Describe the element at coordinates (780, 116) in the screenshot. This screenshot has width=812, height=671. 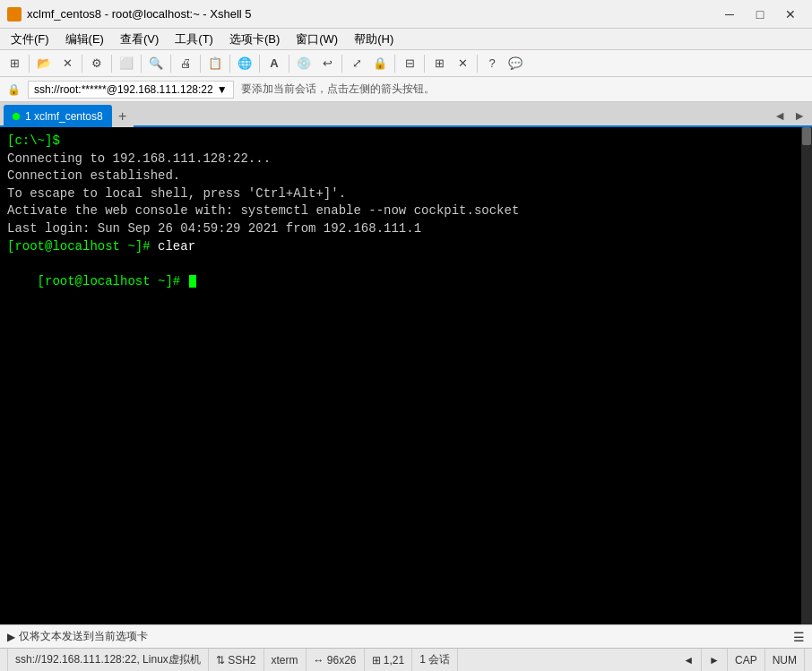
I see `tab-nav-left-button: ◄` at that location.